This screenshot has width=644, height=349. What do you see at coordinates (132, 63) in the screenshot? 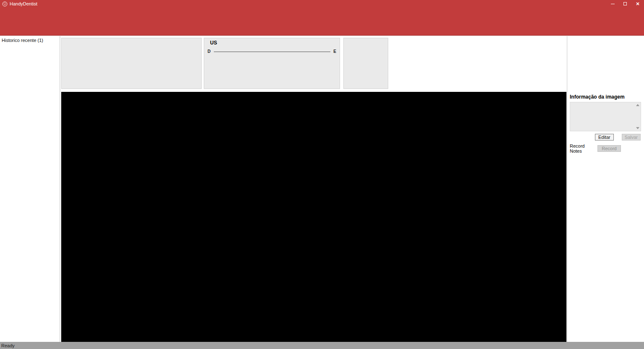
I see `tooth-chart-panel` at bounding box center [132, 63].